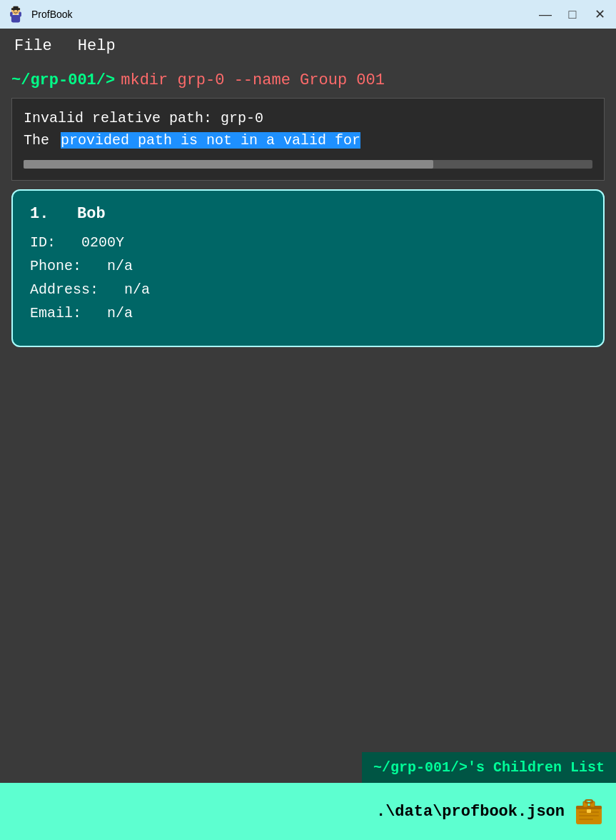 Image resolution: width=616 pixels, height=840 pixels. What do you see at coordinates (600, 14) in the screenshot?
I see `close-button: ✕` at bounding box center [600, 14].